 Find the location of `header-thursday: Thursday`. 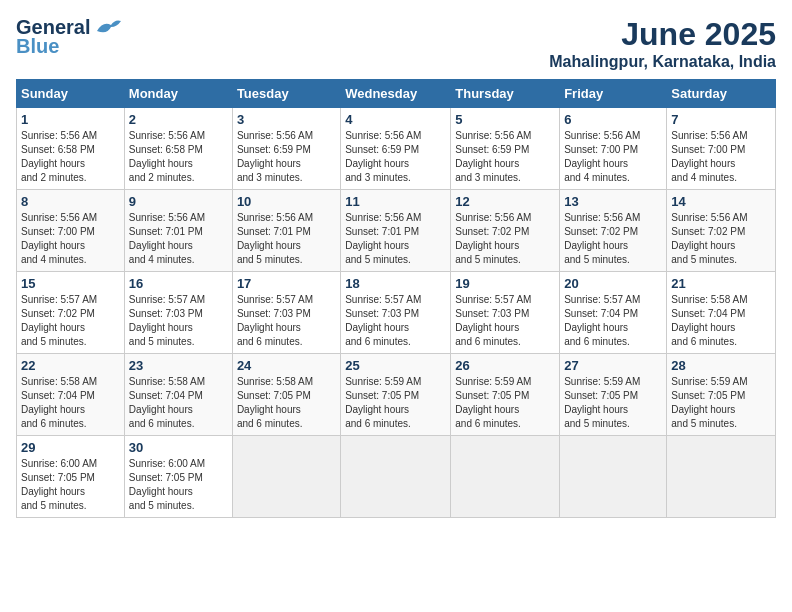

header-thursday: Thursday is located at coordinates (506, 94).